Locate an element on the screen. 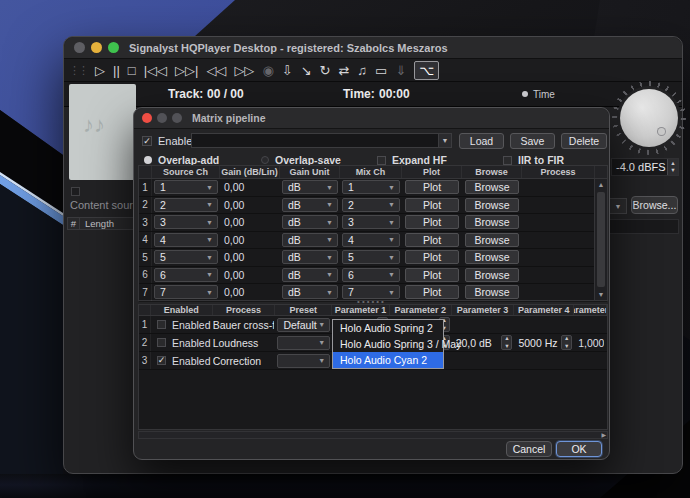  volume-spinbox: -4.0 dBFS ▲▼ is located at coordinates (645, 167).